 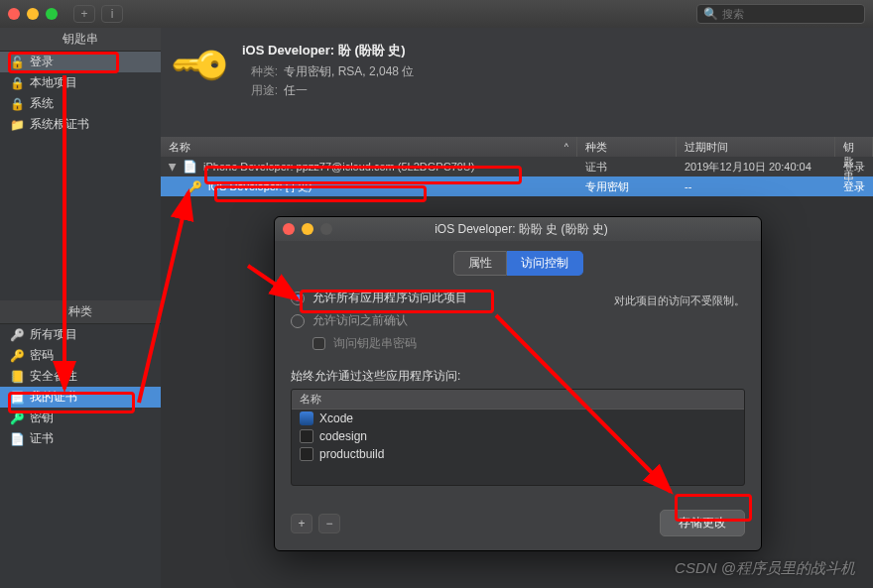 I want to click on cell-kind: 专用密钥, so click(x=627, y=186).